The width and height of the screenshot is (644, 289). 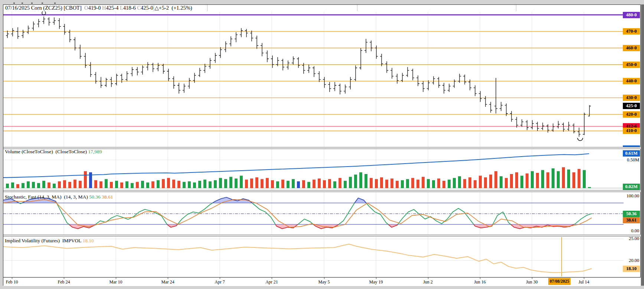 I want to click on close-value: 425-0, so click(x=147, y=8).